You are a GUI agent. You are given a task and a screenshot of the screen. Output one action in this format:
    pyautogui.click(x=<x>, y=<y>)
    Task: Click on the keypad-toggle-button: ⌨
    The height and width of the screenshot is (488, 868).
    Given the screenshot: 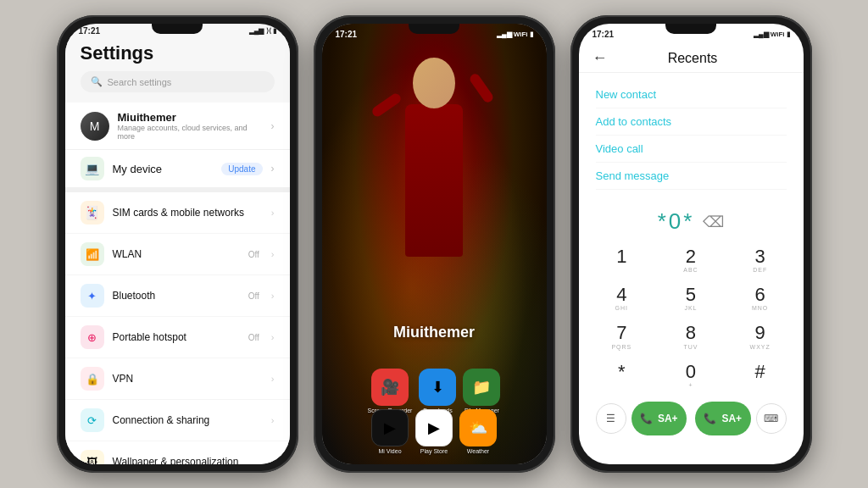 What is the action you would take?
    pyautogui.click(x=771, y=419)
    